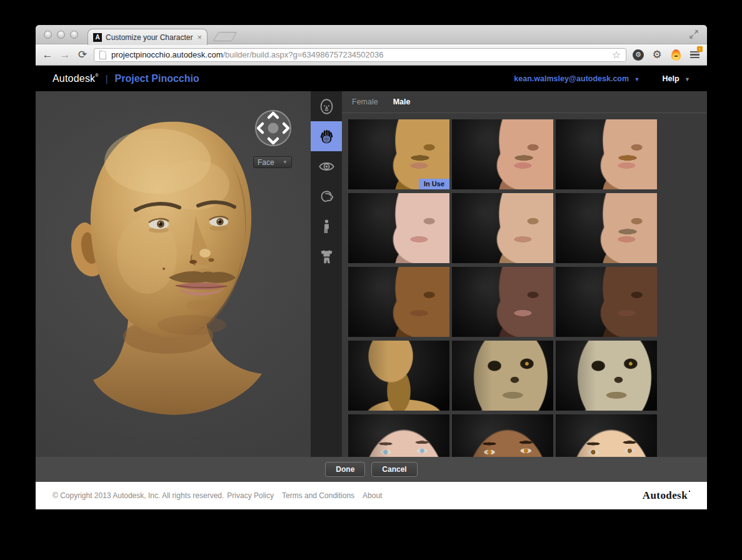 The height and width of the screenshot is (560, 742). I want to click on browser-tab: A Customize your Character ×, so click(148, 37).